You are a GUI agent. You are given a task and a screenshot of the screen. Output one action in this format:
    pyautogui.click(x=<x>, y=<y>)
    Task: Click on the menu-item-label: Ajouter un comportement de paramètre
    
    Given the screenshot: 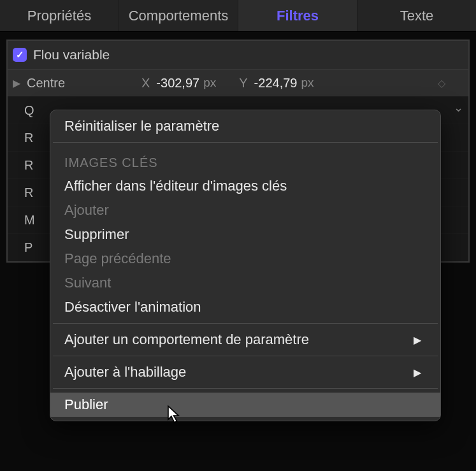 What is the action you would take?
    pyautogui.click(x=187, y=340)
    